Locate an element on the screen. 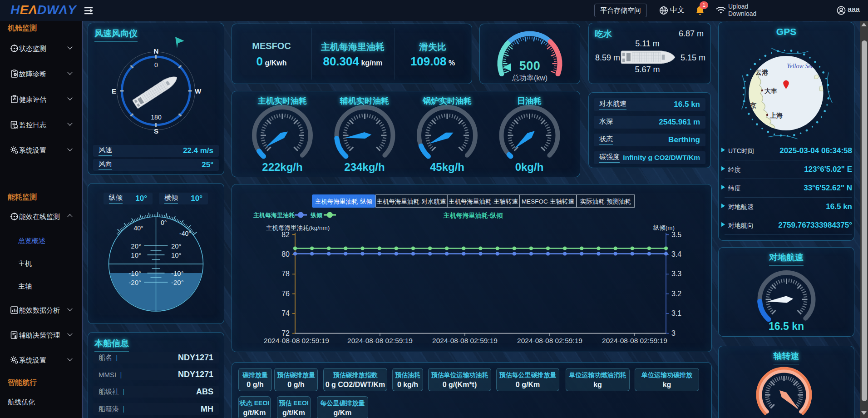  svg-text: 80 is located at coordinates (286, 254).